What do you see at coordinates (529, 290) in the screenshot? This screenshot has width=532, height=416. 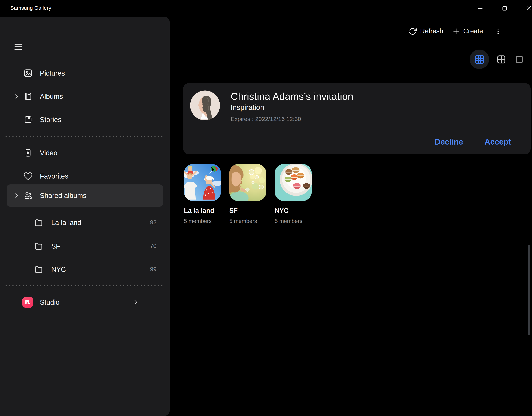 I see `vertical-scrollbar-thumb` at bounding box center [529, 290].